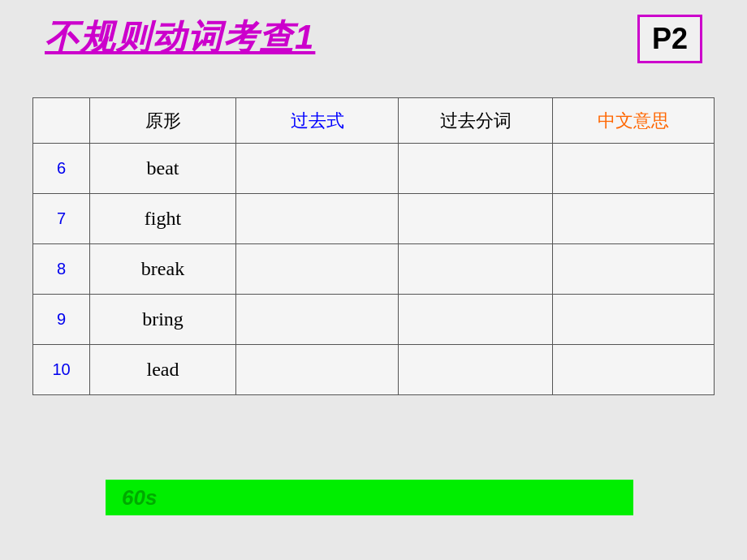 This screenshot has height=560, width=747. I want to click on timer-text: 60s, so click(140, 498).